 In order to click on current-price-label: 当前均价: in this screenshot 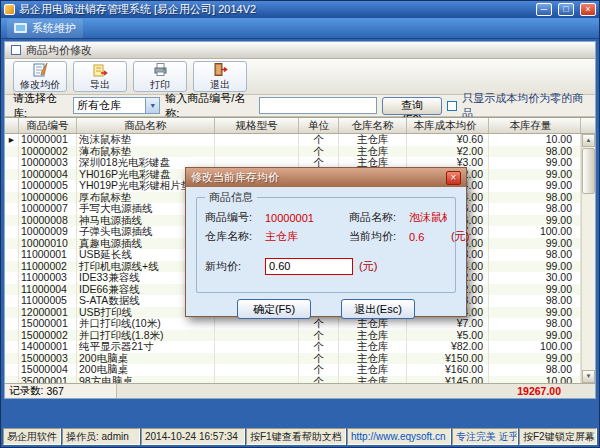, I will do `click(379, 236)`.